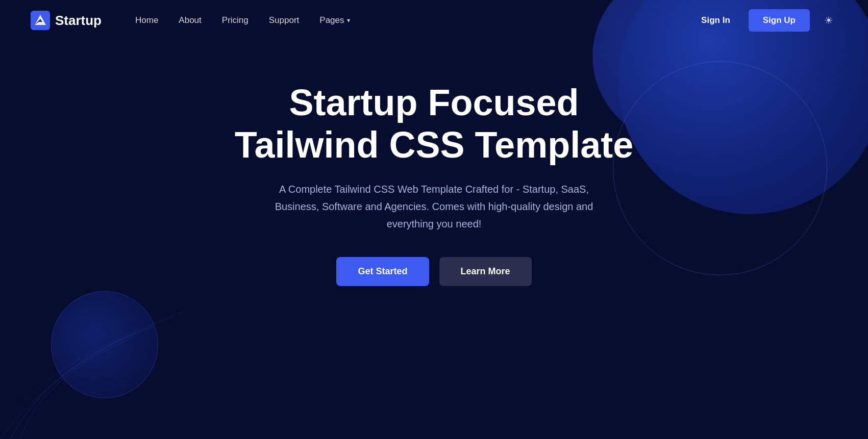  I want to click on signup-button: Sign Up, so click(779, 20).